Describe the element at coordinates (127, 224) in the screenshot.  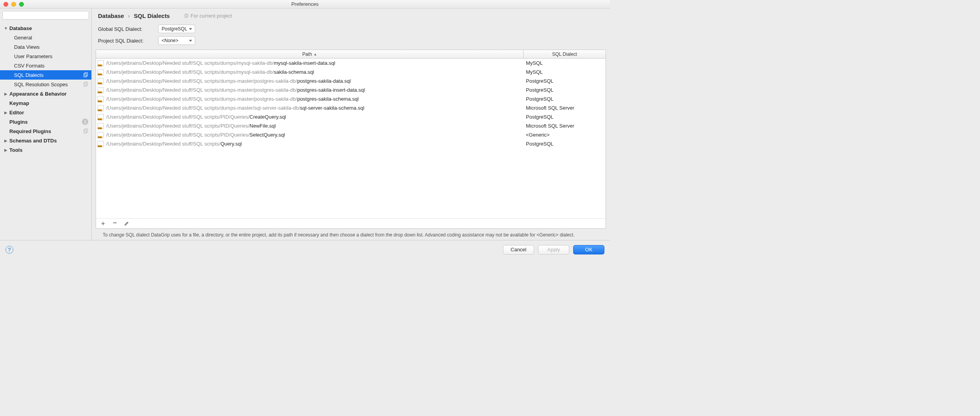
I see `edit-button` at that location.